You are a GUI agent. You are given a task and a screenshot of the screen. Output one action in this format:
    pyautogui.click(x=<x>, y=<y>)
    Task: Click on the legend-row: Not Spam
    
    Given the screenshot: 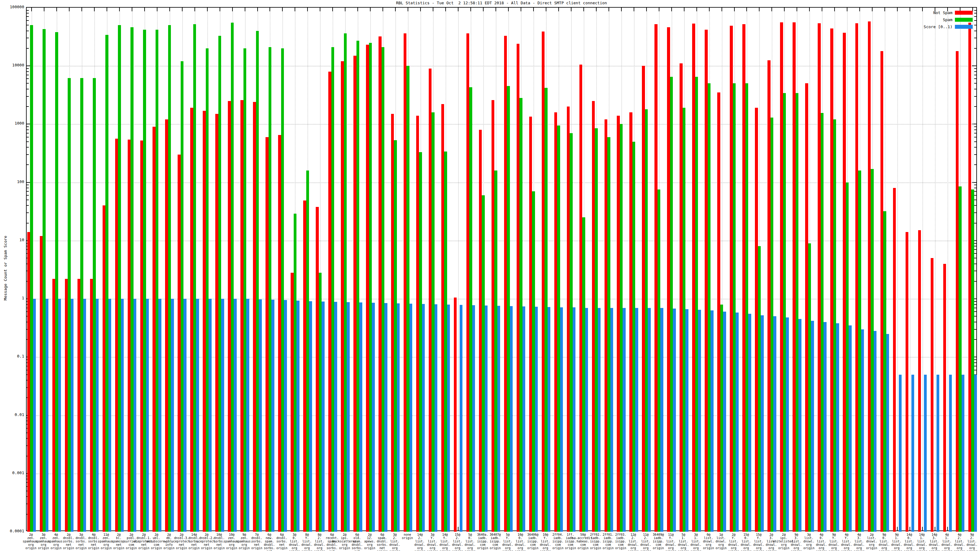 What is the action you would take?
    pyautogui.click(x=947, y=13)
    